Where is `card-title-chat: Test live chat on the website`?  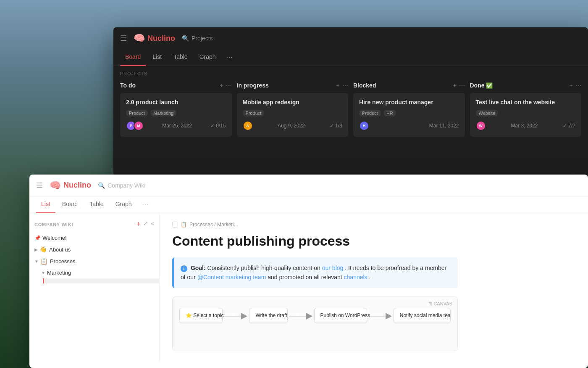 card-title-chat: Test live chat on the website is located at coordinates (526, 102).